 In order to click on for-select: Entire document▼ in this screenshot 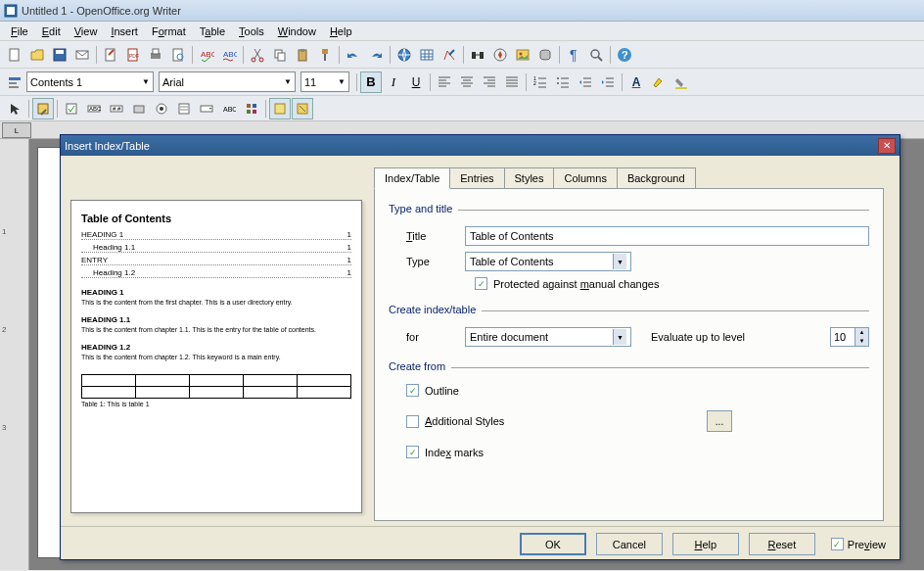, I will do `click(548, 337)`.